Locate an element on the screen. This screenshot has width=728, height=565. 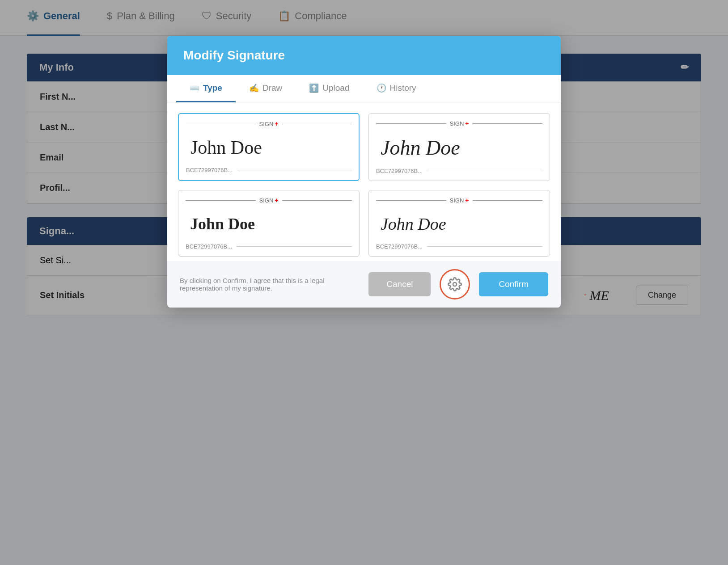
sig-name-2: John Doe is located at coordinates (459, 148).